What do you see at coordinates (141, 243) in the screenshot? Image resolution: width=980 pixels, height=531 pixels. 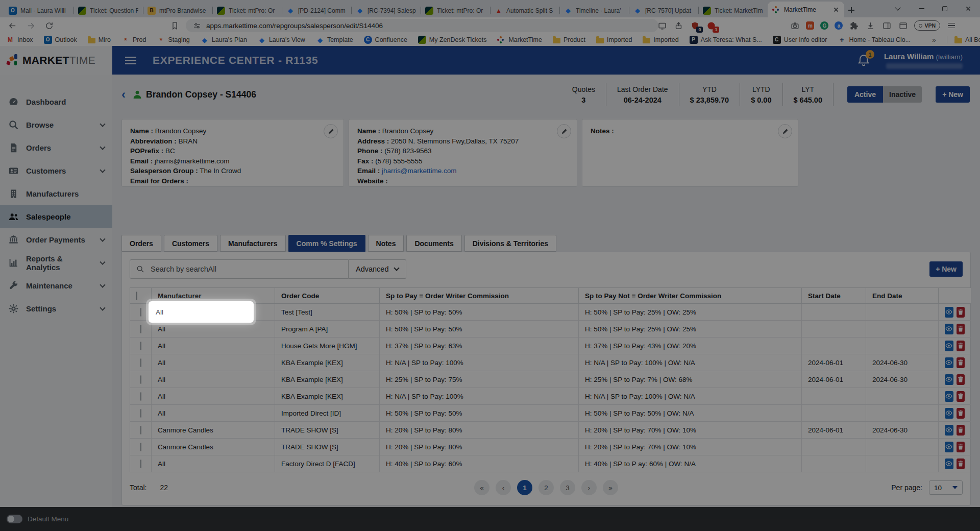 I see `tab-orders: Orders` at bounding box center [141, 243].